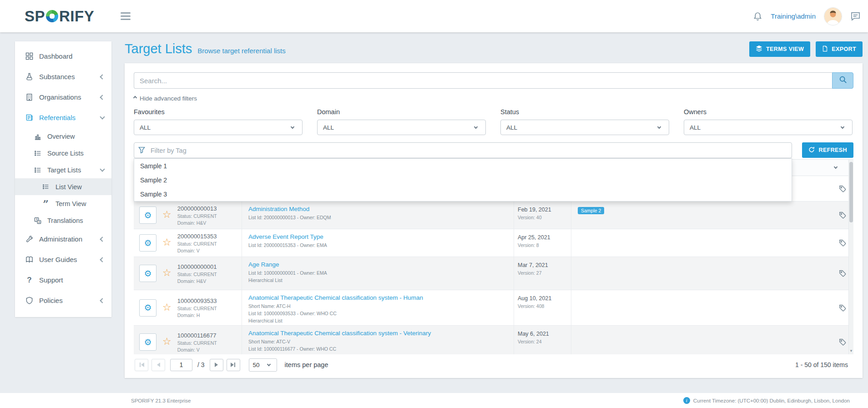  What do you see at coordinates (825, 49) in the screenshot?
I see `document-icon` at bounding box center [825, 49].